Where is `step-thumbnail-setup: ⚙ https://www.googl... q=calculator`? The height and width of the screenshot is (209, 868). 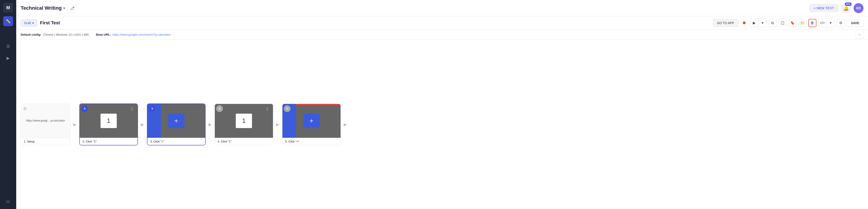
step-thumbnail-setup: ⚙ https://www.googl... q=calculator is located at coordinates (45, 121).